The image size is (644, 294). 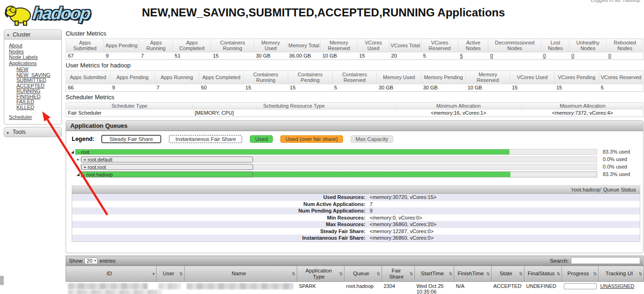 I want to click on search-label: Search:, so click(x=559, y=261).